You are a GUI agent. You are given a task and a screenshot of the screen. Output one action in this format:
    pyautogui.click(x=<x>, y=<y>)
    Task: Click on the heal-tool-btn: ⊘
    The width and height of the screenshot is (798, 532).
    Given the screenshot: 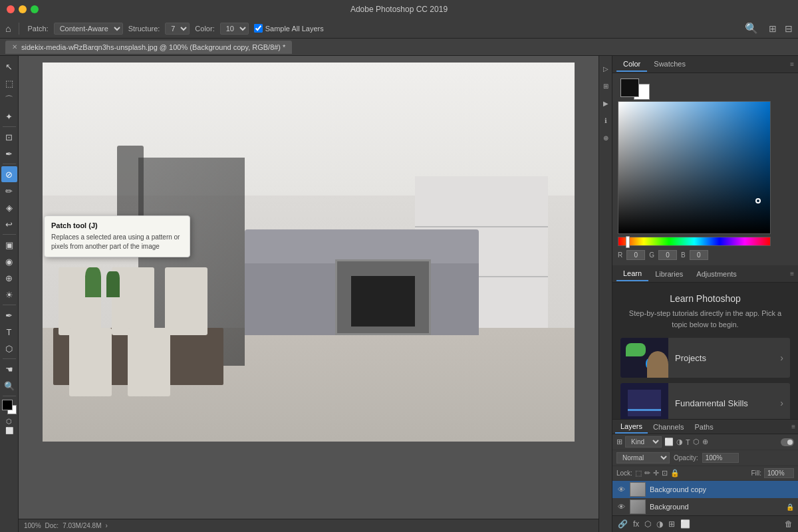 What is the action you would take?
    pyautogui.click(x=9, y=174)
    